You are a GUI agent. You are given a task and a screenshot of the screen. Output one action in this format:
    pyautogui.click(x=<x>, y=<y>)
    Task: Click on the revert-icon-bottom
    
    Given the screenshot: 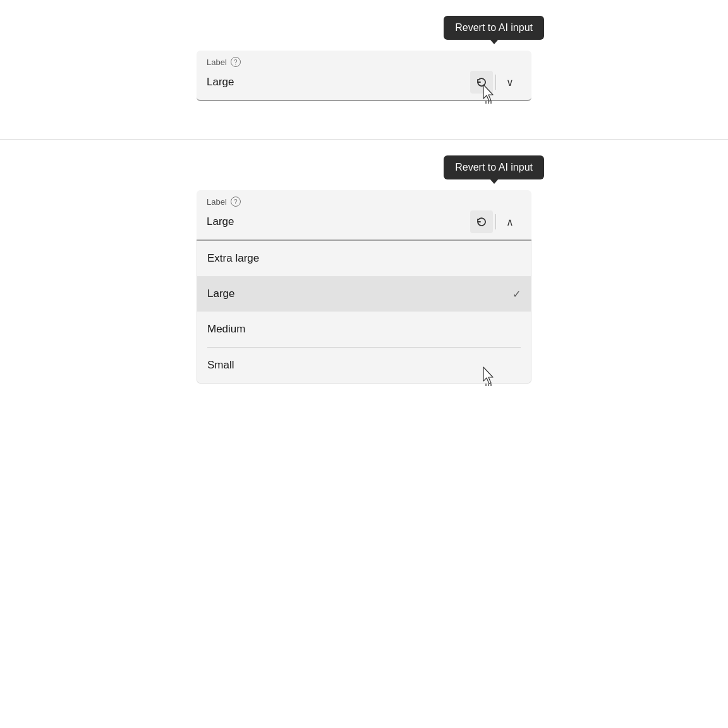 What is the action you would take?
    pyautogui.click(x=482, y=222)
    